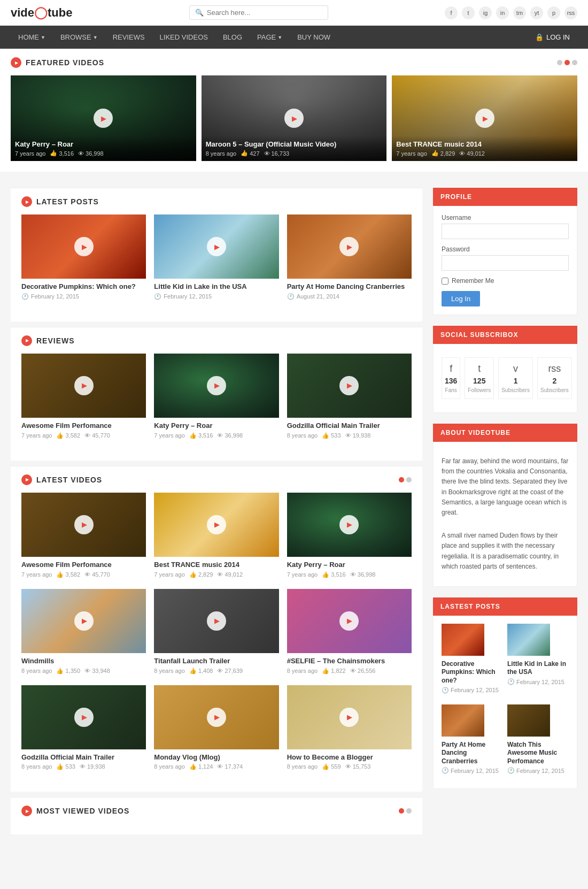 The image size is (588, 889). I want to click on facebook-social-box: f 136 Fans, so click(451, 378).